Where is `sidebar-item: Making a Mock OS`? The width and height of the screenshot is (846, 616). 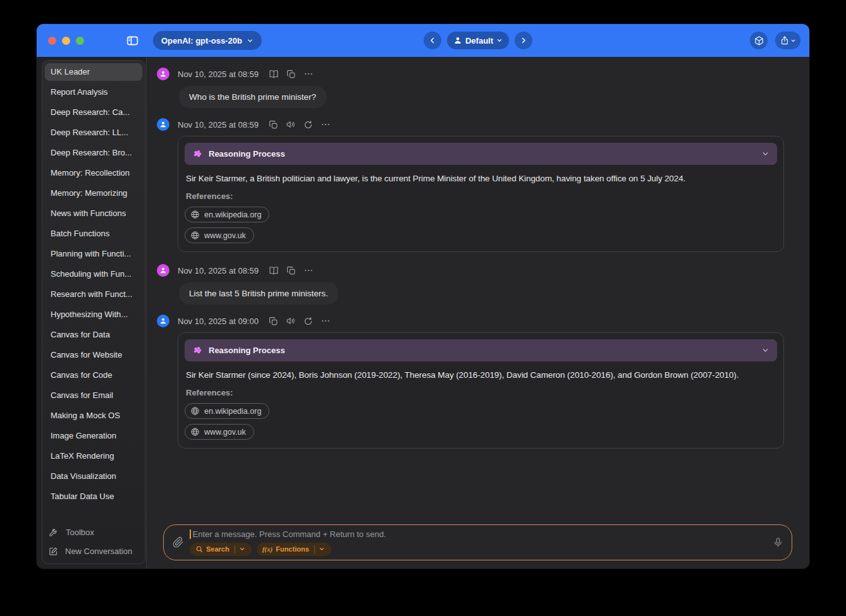 sidebar-item: Making a Mock OS is located at coordinates (94, 416).